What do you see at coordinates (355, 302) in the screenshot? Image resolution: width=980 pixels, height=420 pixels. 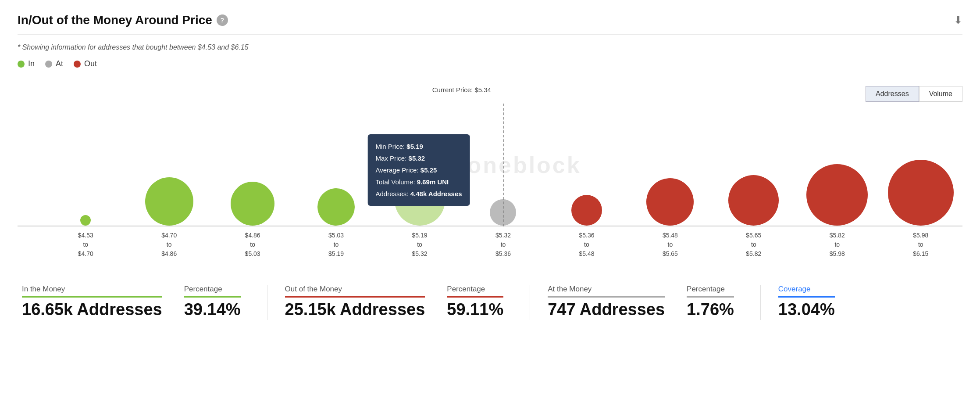 I see `stat-block-out: Out of the Money 25.15k Addresses` at bounding box center [355, 302].